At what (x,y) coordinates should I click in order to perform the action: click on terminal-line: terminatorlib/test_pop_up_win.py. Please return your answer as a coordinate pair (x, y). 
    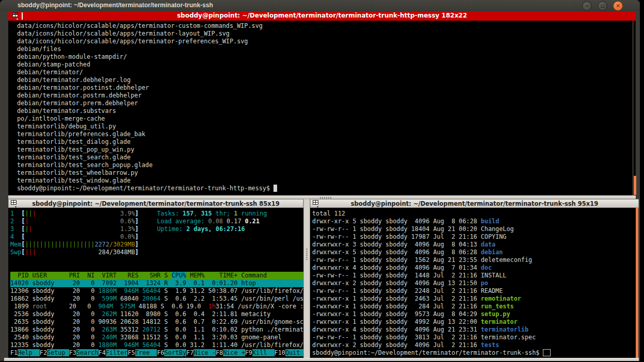
    Looking at the image, I should click on (325, 150).